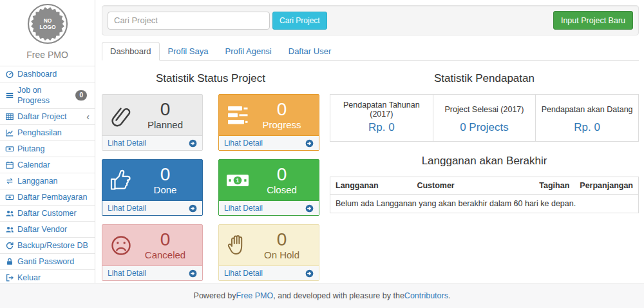 Image resolution: width=644 pixels, height=308 pixels. I want to click on langganan-title: Langganan akan Berakhir, so click(484, 161).